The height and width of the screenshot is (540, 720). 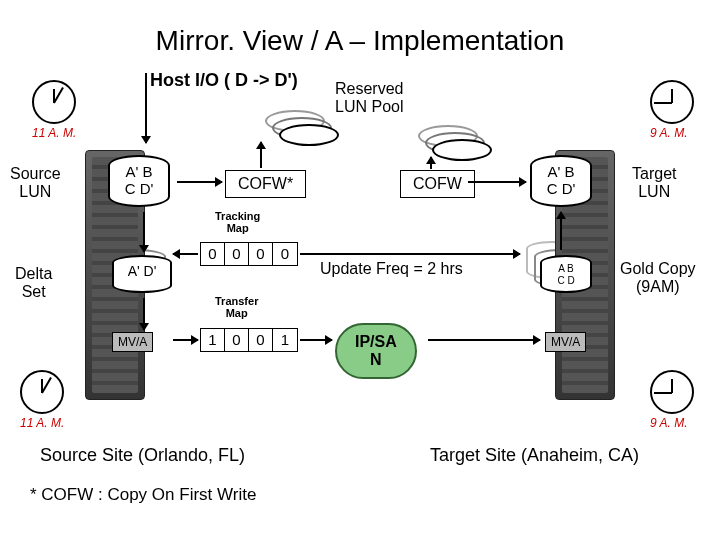 What do you see at coordinates (561, 231) in the screenshot?
I see `arrow-gold-up` at bounding box center [561, 231].